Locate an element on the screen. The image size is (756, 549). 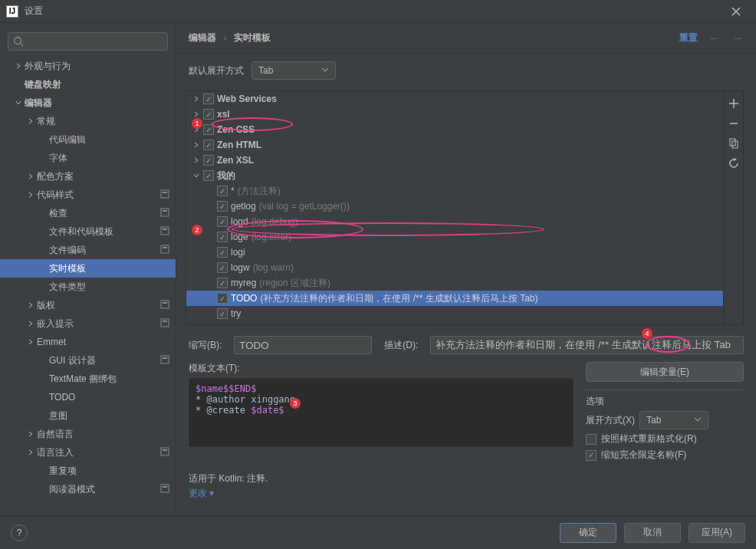
template-item: ✓ getlog (val log = getLogger()) is located at coordinates (455, 206).